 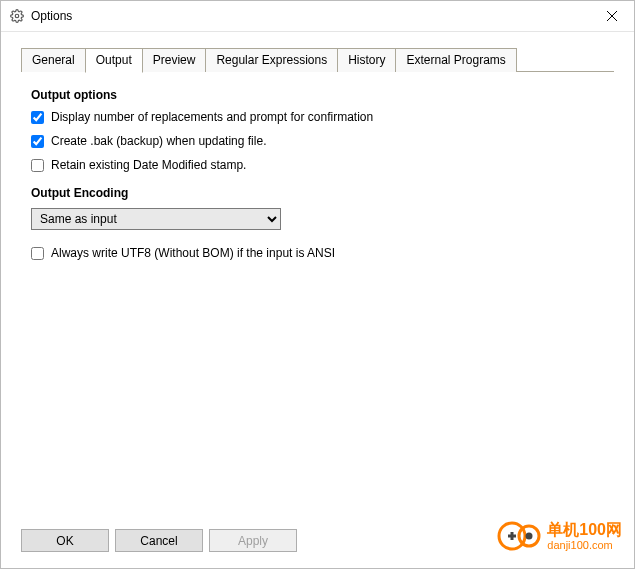 What do you see at coordinates (38, 118) in the screenshot?
I see `checkbox-display-replacements` at bounding box center [38, 118].